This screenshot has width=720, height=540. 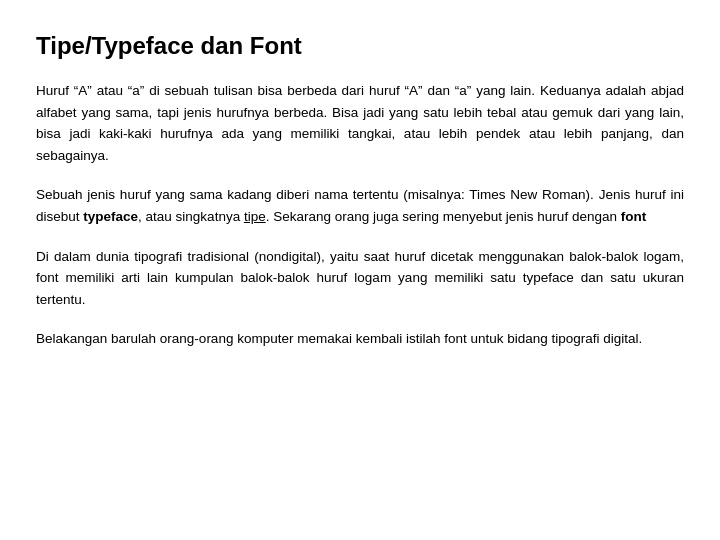 What do you see at coordinates (444, 216) in the screenshot?
I see `paragraph-2-text-3: . Sekarang orang juga sering menyebut je…` at bounding box center [444, 216].